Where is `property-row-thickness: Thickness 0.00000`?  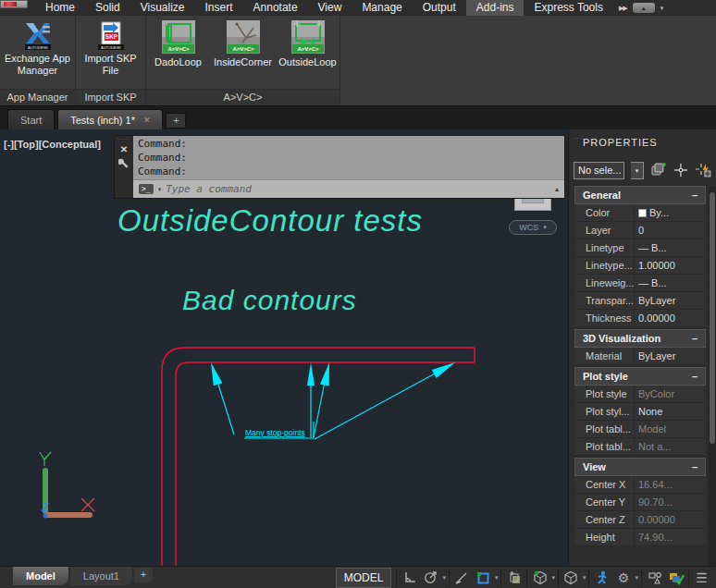
property-row-thickness: Thickness 0.00000 is located at coordinates (640, 318).